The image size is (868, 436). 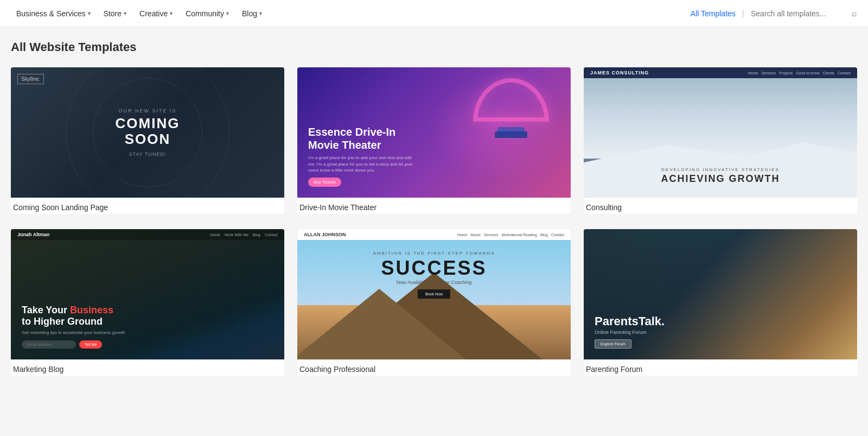 I want to click on marketing-email-input, so click(x=49, y=344).